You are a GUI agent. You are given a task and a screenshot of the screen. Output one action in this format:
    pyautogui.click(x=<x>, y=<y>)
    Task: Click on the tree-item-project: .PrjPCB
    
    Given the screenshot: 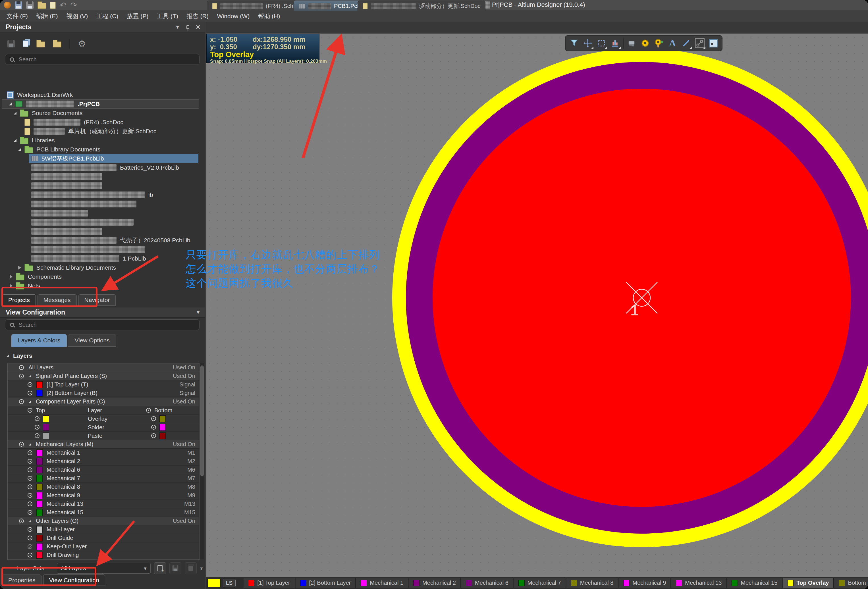 What is the action you would take?
    pyautogui.click(x=100, y=104)
    